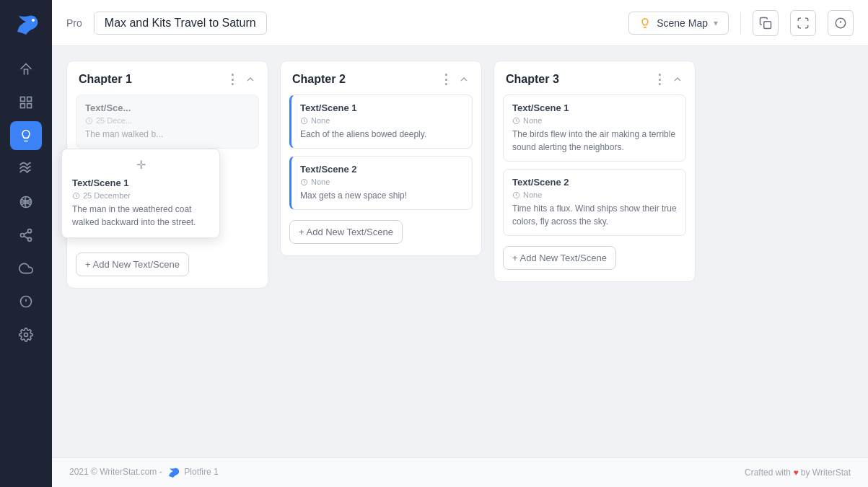 The image size is (868, 487). Describe the element at coordinates (382, 196) in the screenshot. I see `scene-ch2-2-body: Max gets a new space ship!` at that location.